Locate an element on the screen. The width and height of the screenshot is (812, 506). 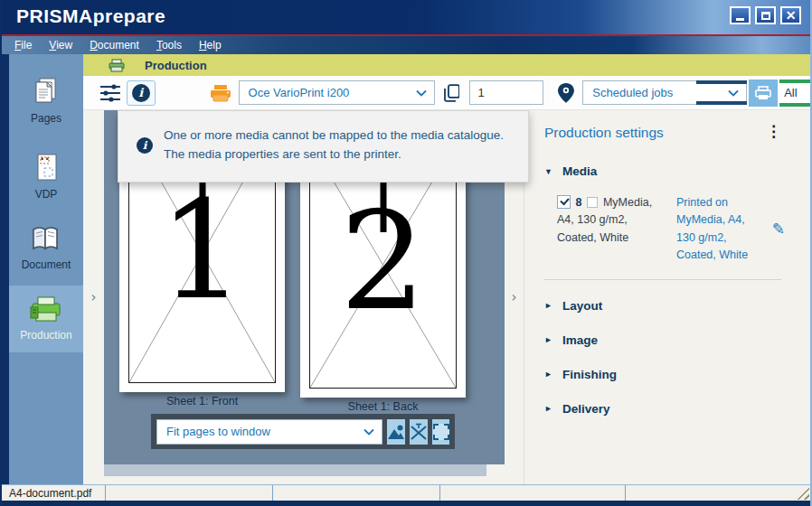
section-delivery: ► Delivery is located at coordinates (669, 409).